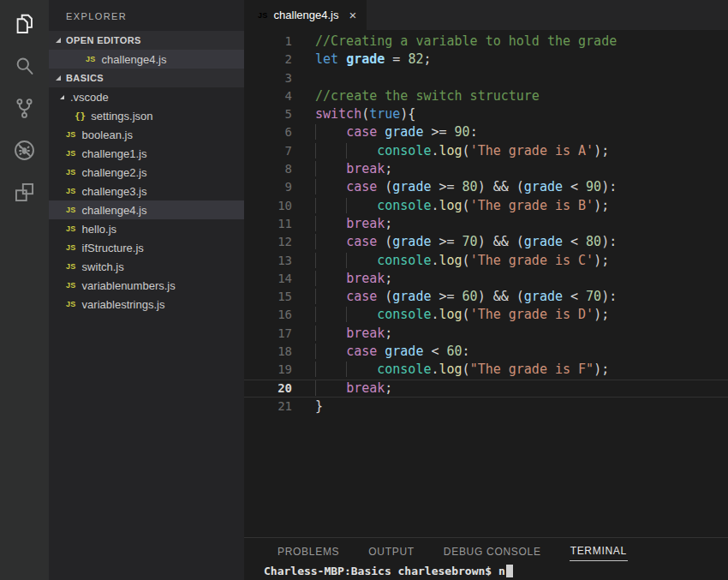 The width and height of the screenshot is (728, 580). I want to click on close-icon: ×, so click(353, 15).